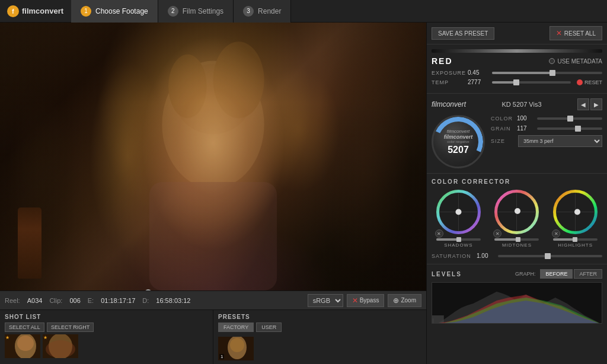  I want to click on bypass-button: ✕ Bypass, so click(366, 301).